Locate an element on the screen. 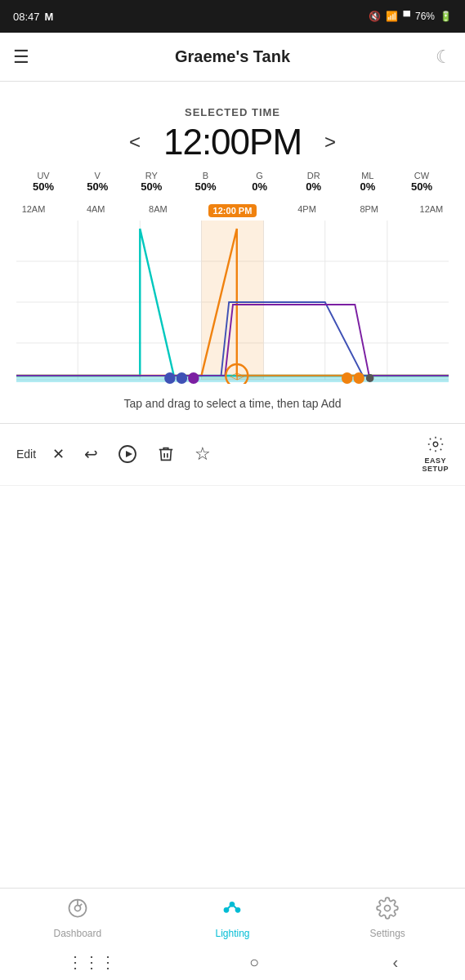 This screenshot has height=980, width=465. channel-name: B is located at coordinates (206, 176).